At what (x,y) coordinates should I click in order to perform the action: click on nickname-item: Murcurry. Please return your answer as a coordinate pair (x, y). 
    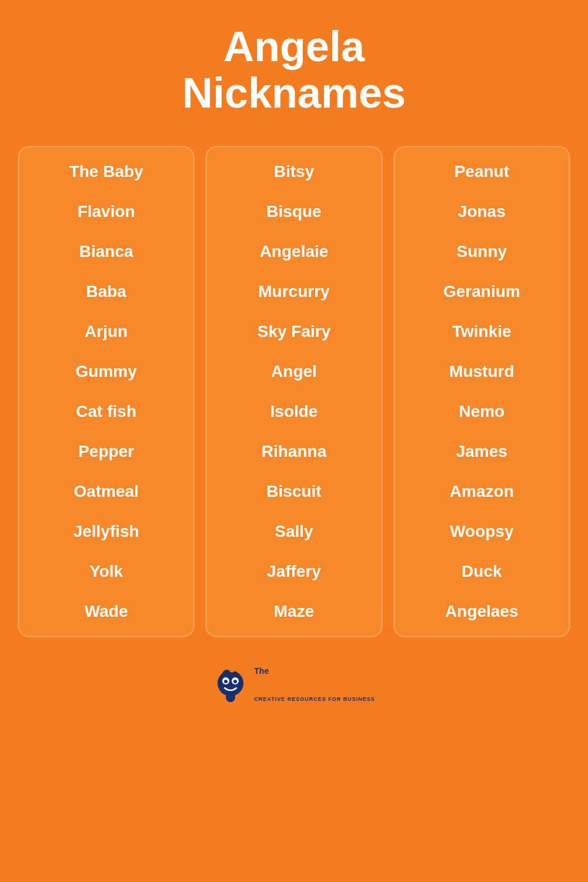
    Looking at the image, I should click on (294, 292).